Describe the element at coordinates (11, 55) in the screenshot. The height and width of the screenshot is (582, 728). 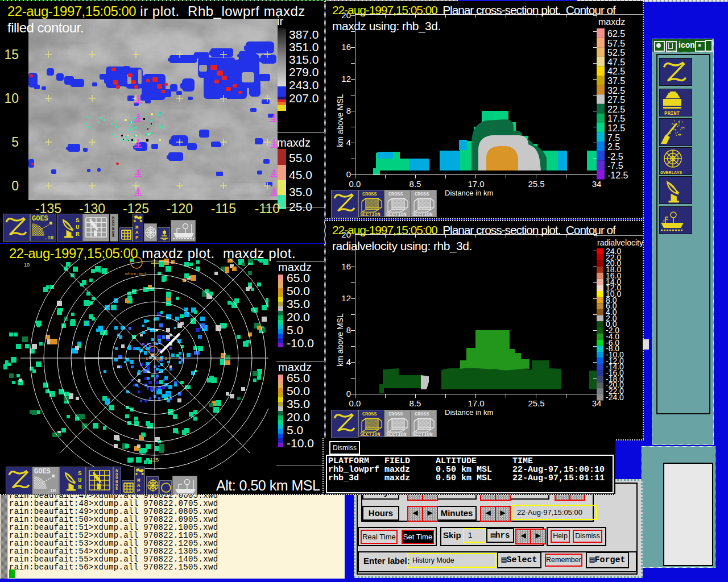
I see `svg-text: 15` at that location.